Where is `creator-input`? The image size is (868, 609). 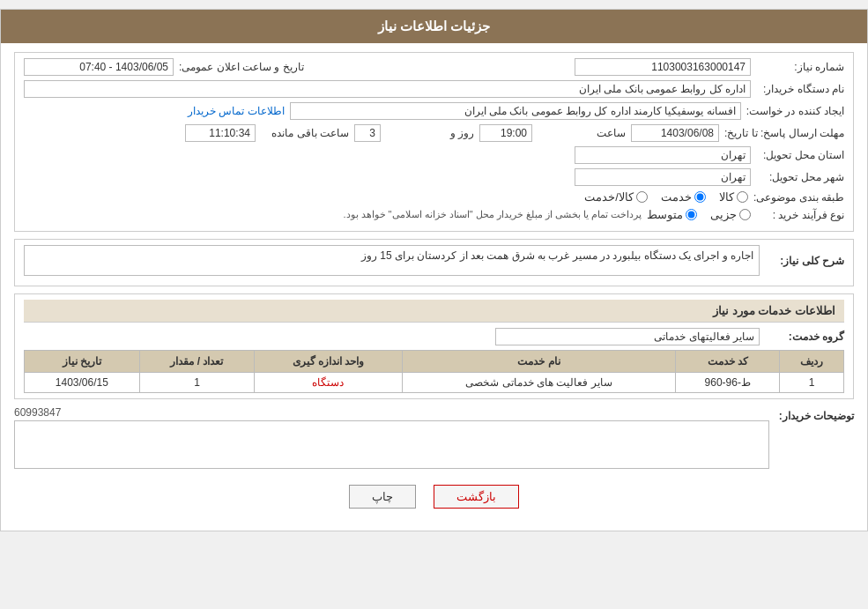
creator-input is located at coordinates (516, 111).